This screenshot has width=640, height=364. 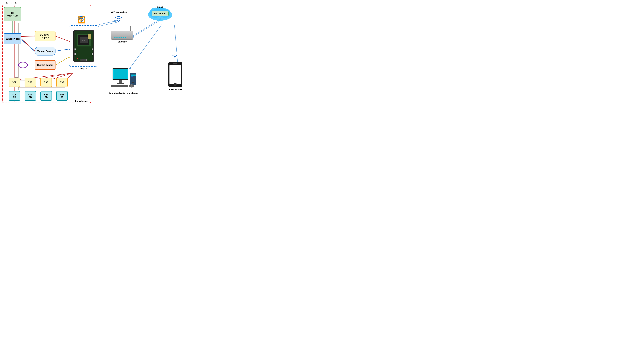 What do you see at coordinates (45, 51) in the screenshot?
I see `voltage-sensor-label: Voltage Sensor` at bounding box center [45, 51].